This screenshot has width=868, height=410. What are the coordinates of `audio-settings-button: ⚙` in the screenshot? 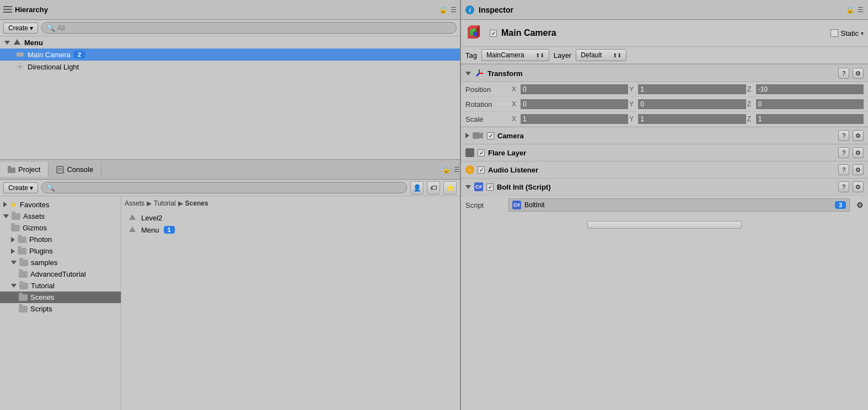 It's located at (858, 170).